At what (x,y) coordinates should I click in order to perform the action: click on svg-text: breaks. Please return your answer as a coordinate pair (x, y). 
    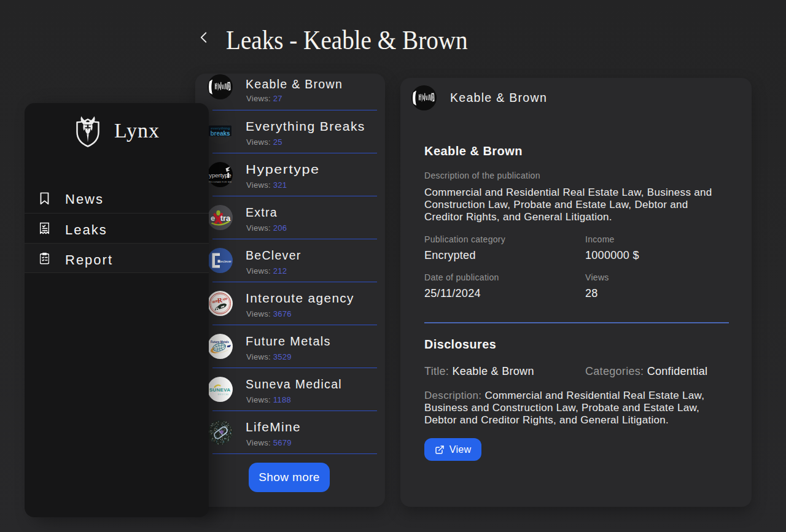
    Looking at the image, I should click on (220, 134).